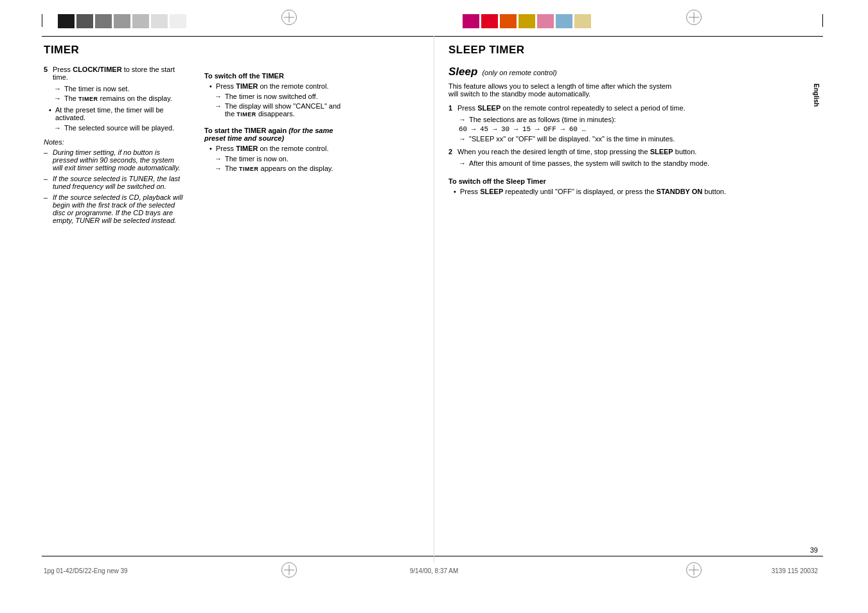 The width and height of the screenshot is (868, 613). I want to click on step5-number: 5, so click(48, 73).